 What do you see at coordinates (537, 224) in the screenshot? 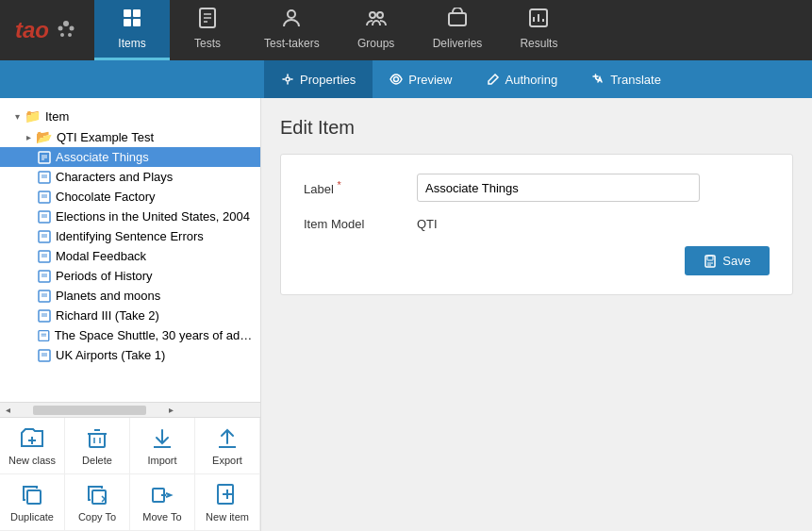
I see `item-model-row: Item Model QTI` at bounding box center [537, 224].